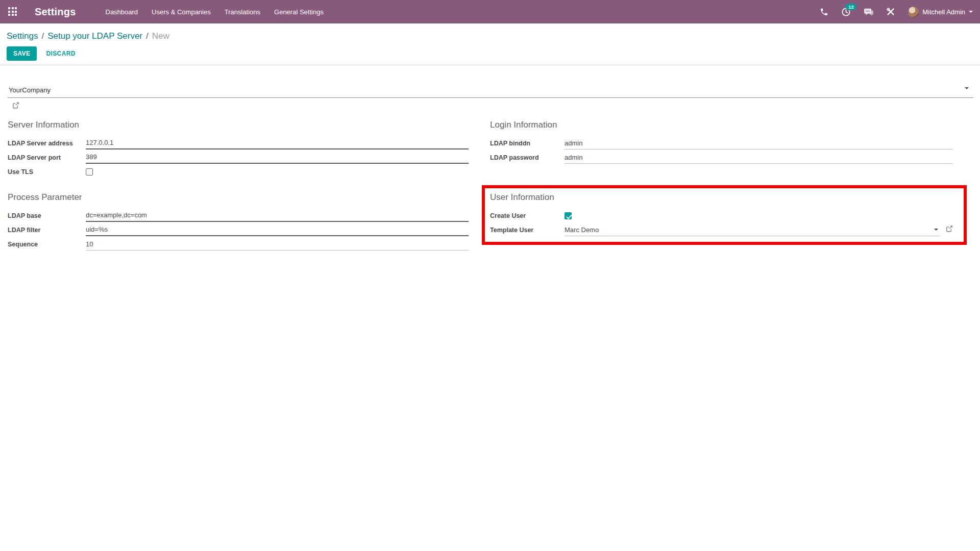 This screenshot has height=551, width=980. Describe the element at coordinates (527, 143) in the screenshot. I see `field-label: LDAP binddn` at that location.